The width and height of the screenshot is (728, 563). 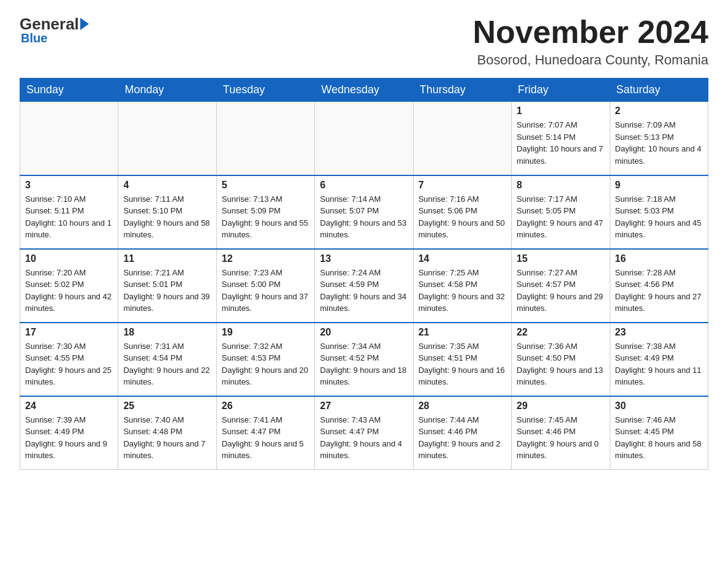 What do you see at coordinates (659, 433) in the screenshot?
I see `table-row: 30 Sunrise: 7:46 AMSunset: 4:45 PMDaylig…` at bounding box center [659, 433].